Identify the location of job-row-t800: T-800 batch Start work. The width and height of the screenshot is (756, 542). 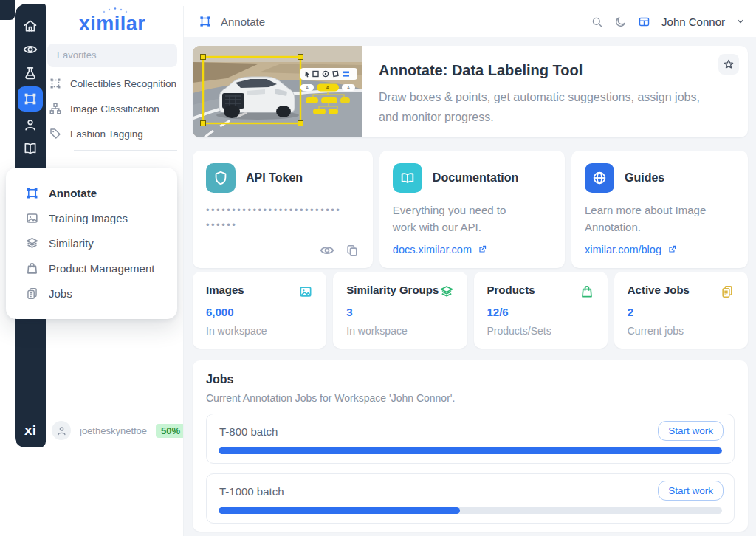
(470, 439).